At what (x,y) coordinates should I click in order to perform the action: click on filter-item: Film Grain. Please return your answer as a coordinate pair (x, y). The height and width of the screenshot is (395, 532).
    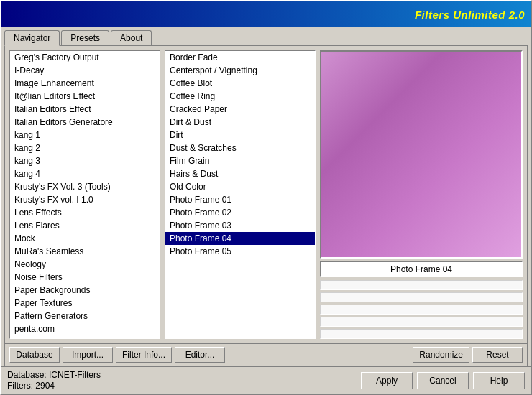
    Looking at the image, I should click on (240, 161).